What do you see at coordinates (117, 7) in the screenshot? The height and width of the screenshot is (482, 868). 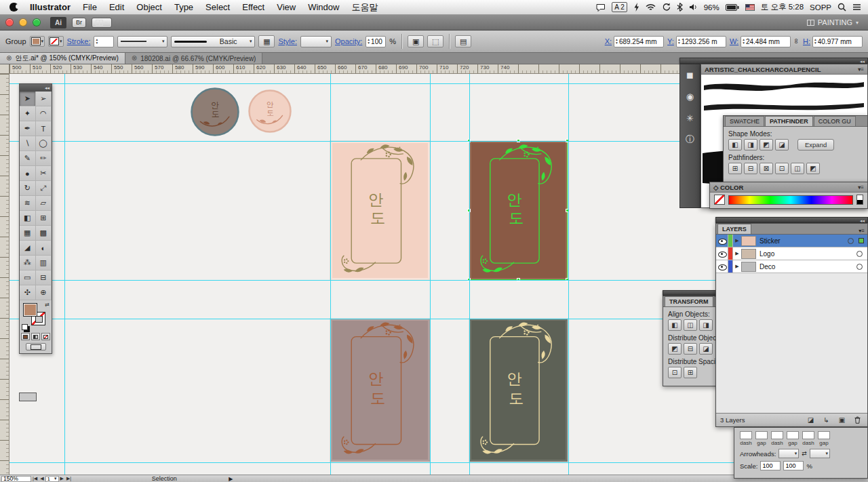 I see `menu-item-2: Edit` at bounding box center [117, 7].